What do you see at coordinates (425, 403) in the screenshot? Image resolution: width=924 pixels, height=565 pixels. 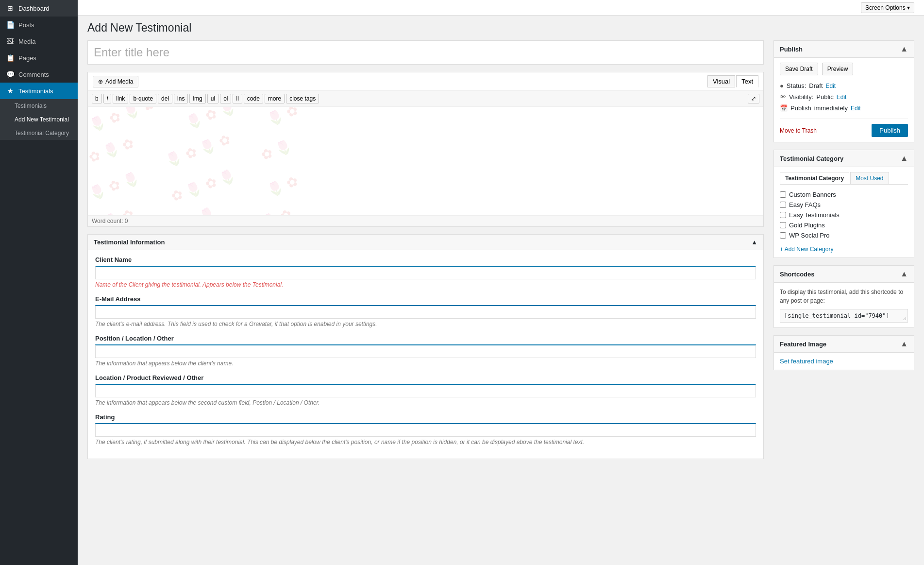 I see `location-hint: The information that appears below the s…` at bounding box center [425, 403].